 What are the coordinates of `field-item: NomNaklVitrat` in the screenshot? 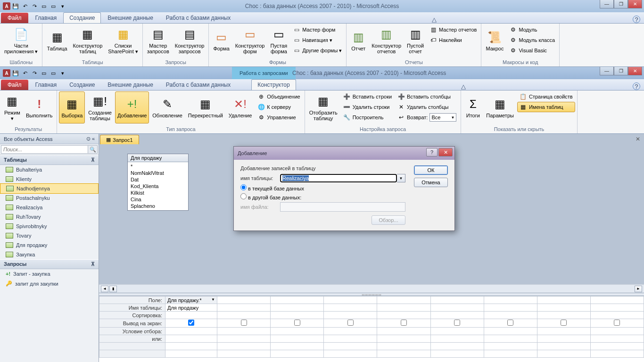 It's located at (158, 173).